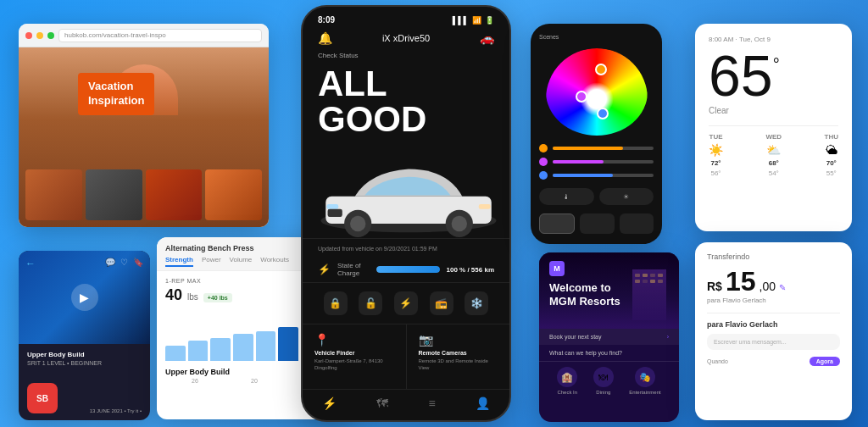 The height and width of the screenshot is (427, 868). Describe the element at coordinates (776, 64) in the screenshot. I see `weather-unit: °` at that location.